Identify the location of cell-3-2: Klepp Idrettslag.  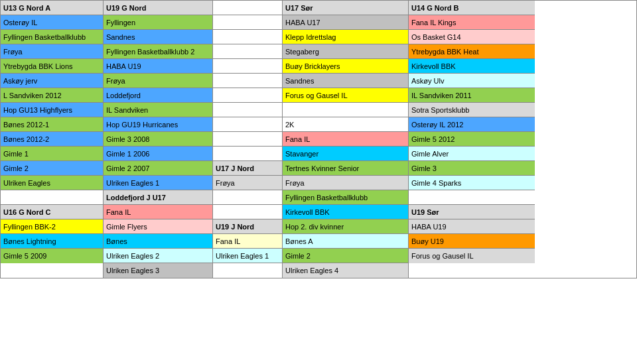
(345, 37).